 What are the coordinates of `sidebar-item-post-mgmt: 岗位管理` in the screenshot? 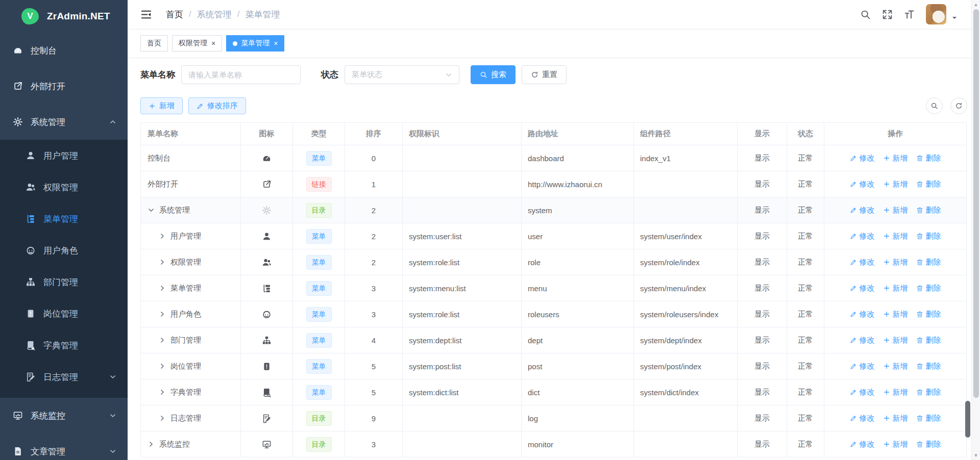 It's located at (64, 314).